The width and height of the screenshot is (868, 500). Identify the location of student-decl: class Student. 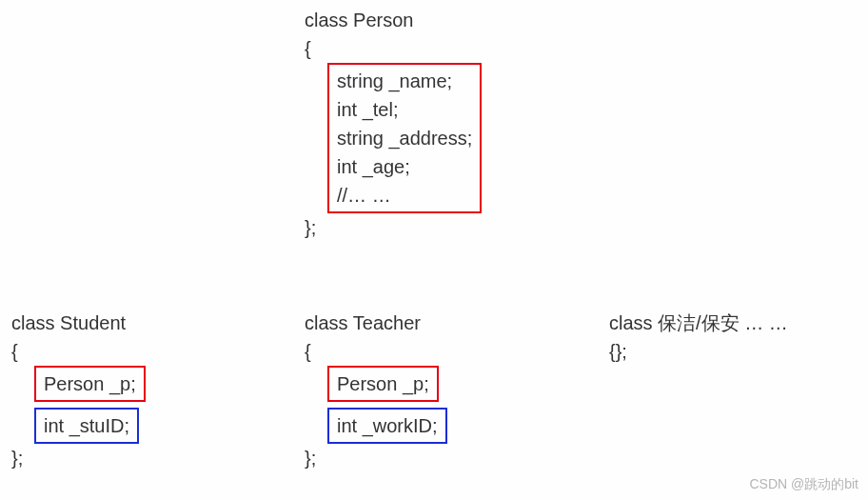
(78, 323).